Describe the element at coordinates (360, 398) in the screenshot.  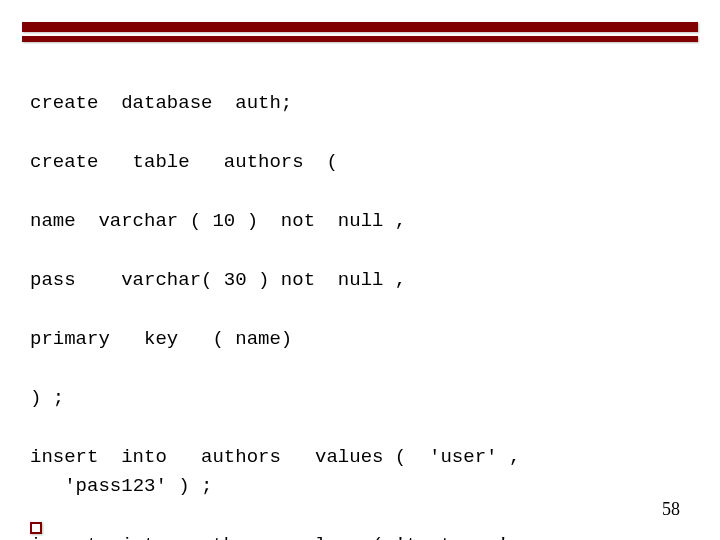
I see `code-line: ) ;` at that location.